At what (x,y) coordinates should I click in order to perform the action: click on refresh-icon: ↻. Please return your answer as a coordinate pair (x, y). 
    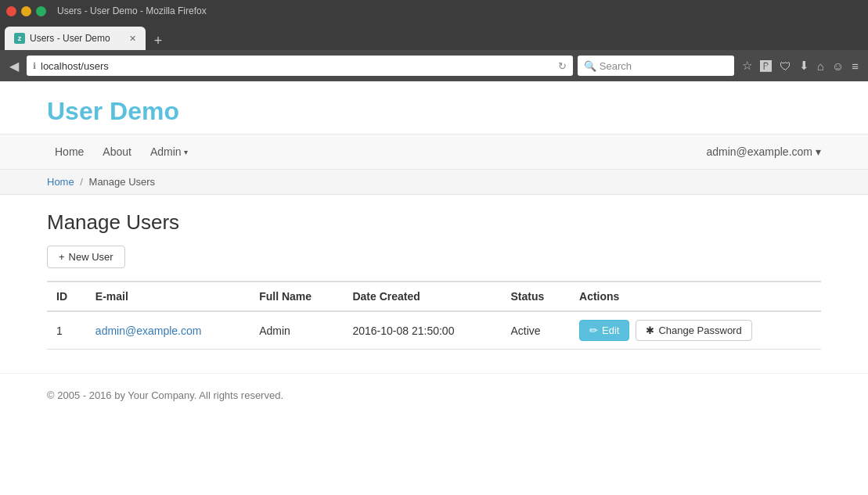
    Looking at the image, I should click on (562, 66).